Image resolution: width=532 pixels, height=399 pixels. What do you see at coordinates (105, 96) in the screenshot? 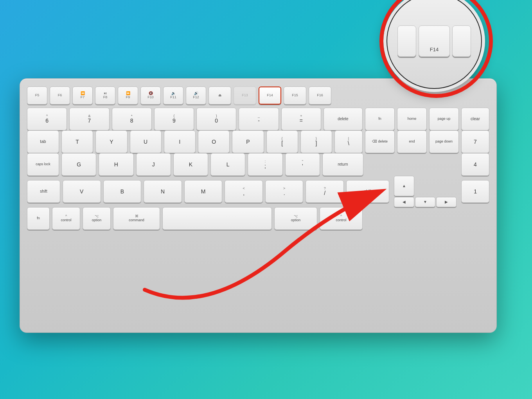
I see `key-f8: ⏯ F8` at bounding box center [105, 96].